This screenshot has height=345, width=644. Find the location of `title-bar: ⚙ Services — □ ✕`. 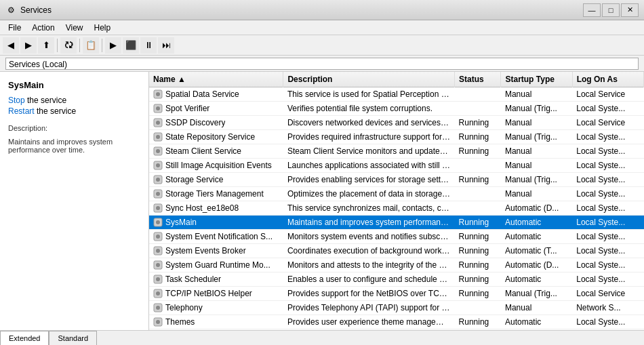

title-bar: ⚙ Services — □ ✕ is located at coordinates (322, 10).